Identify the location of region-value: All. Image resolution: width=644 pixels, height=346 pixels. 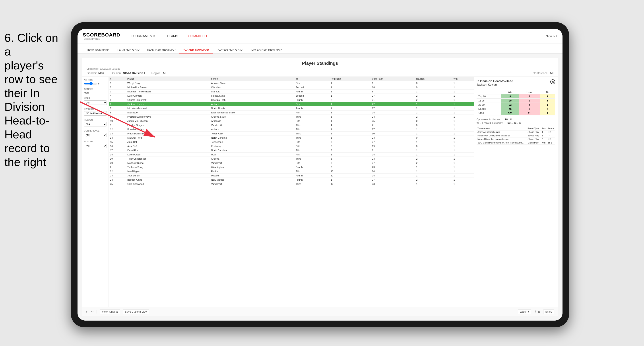
(164, 73).